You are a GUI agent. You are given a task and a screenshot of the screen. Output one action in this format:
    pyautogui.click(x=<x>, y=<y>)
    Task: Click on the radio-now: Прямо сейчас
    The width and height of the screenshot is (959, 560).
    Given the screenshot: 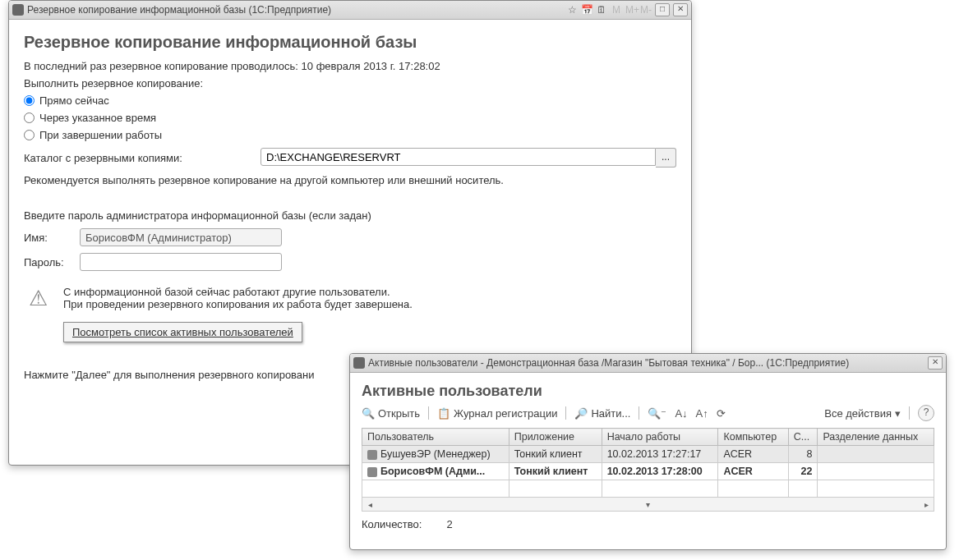 What is the action you would take?
    pyautogui.click(x=350, y=100)
    